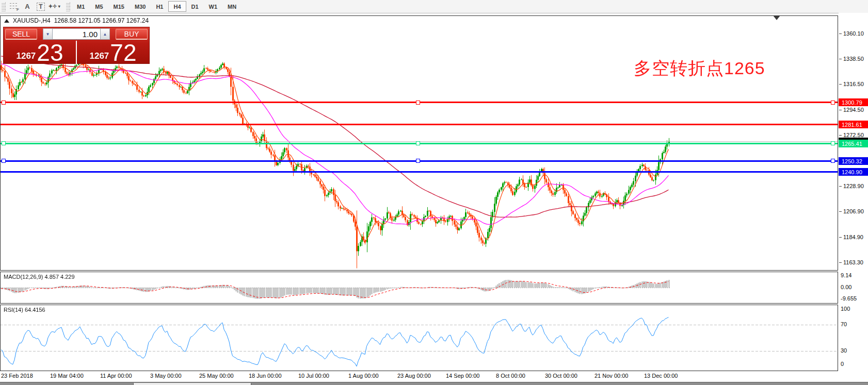  Describe the element at coordinates (842, 364) in the screenshot. I see `rsi-tick-0: 0` at that location.